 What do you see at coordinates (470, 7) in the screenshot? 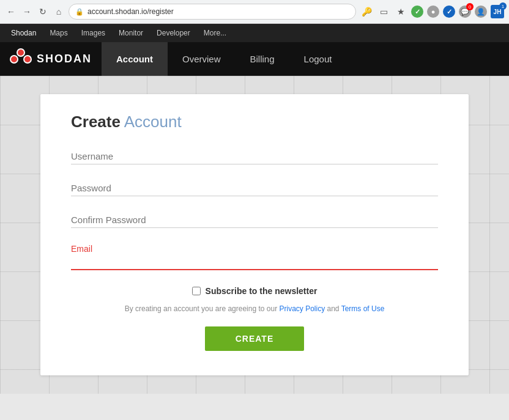
I see `notif-count: 0` at bounding box center [470, 7].